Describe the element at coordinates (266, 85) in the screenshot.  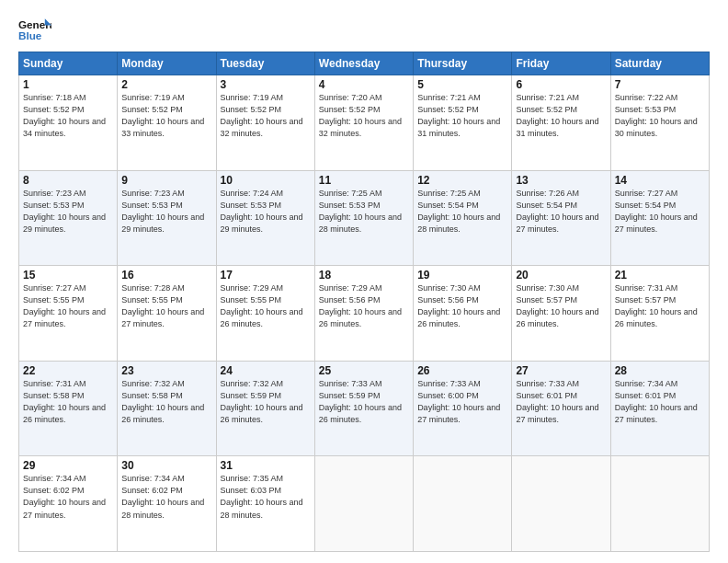
I see `day-number: 3` at that location.